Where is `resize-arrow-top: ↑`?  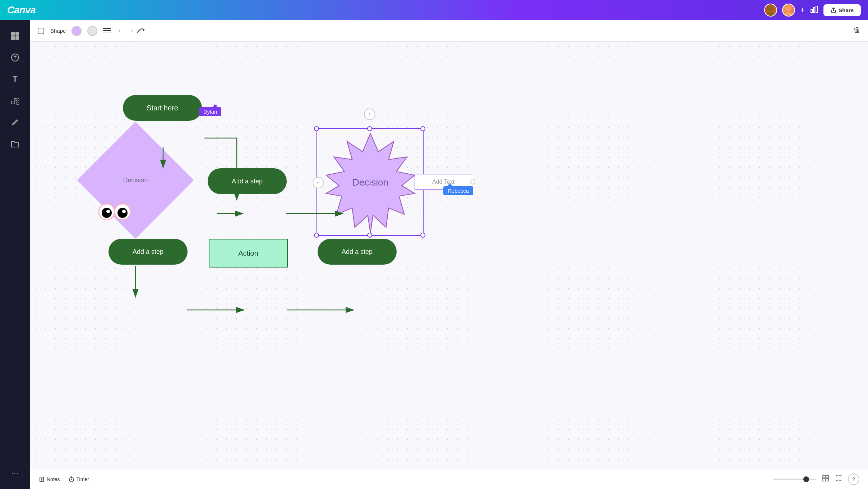 resize-arrow-top: ↑ is located at coordinates (370, 114).